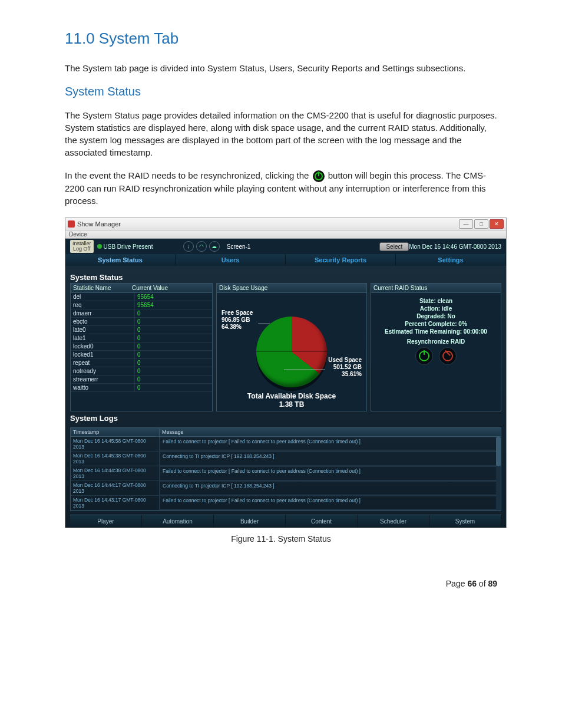 The image size is (562, 728). I want to click on tab-settings: Settings, so click(451, 260).